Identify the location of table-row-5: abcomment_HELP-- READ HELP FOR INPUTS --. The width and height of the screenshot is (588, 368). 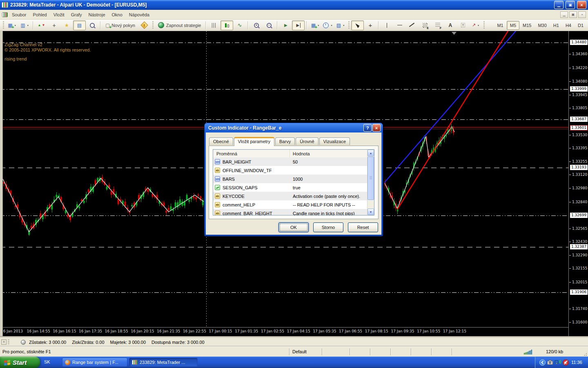
(290, 204).